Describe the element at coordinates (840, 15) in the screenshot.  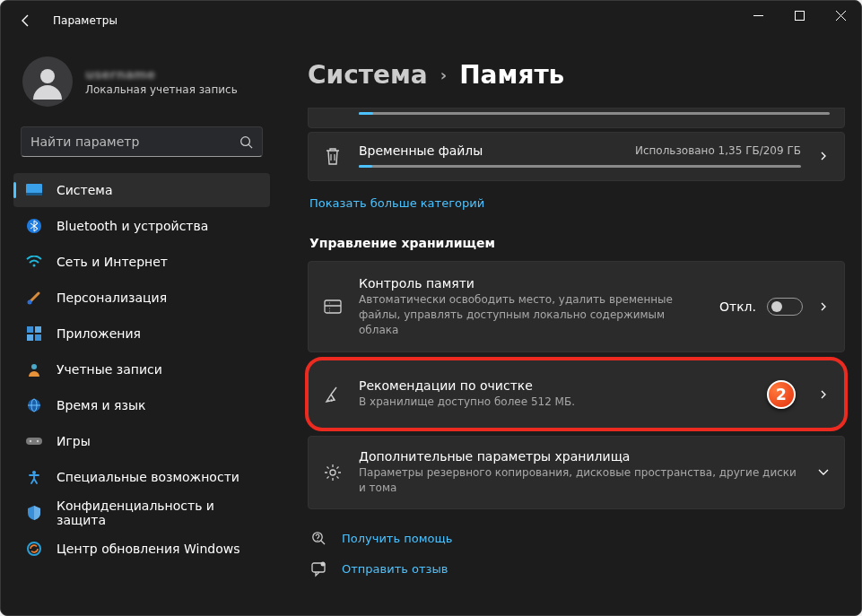
I see `close-button` at that location.